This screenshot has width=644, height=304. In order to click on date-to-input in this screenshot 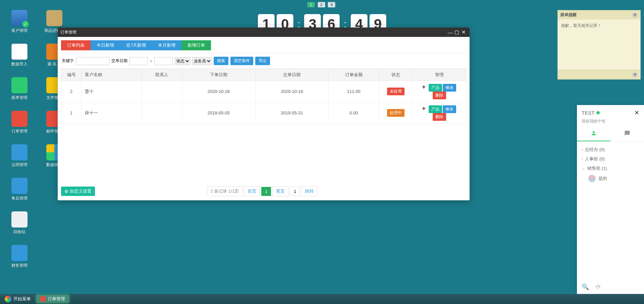, I will do `click(164, 61)`.